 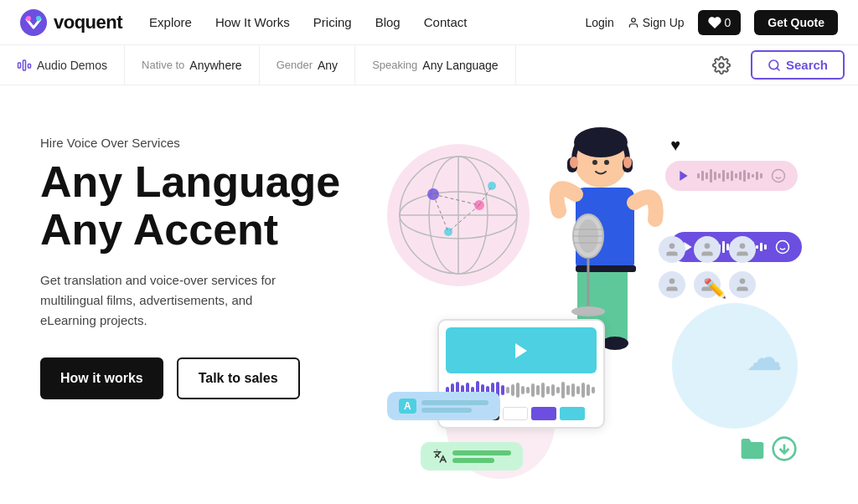 What do you see at coordinates (295, 65) in the screenshot?
I see `gender-label: Gender` at bounding box center [295, 65].